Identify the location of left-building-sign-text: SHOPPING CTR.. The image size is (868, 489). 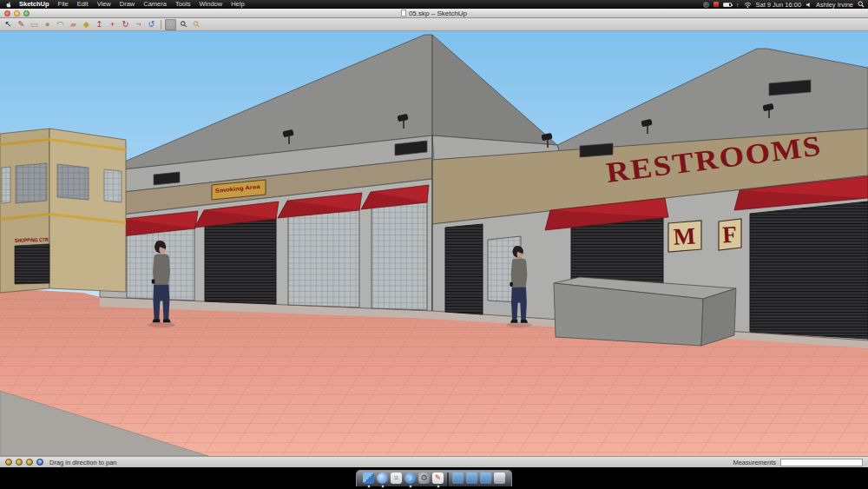
(32, 240).